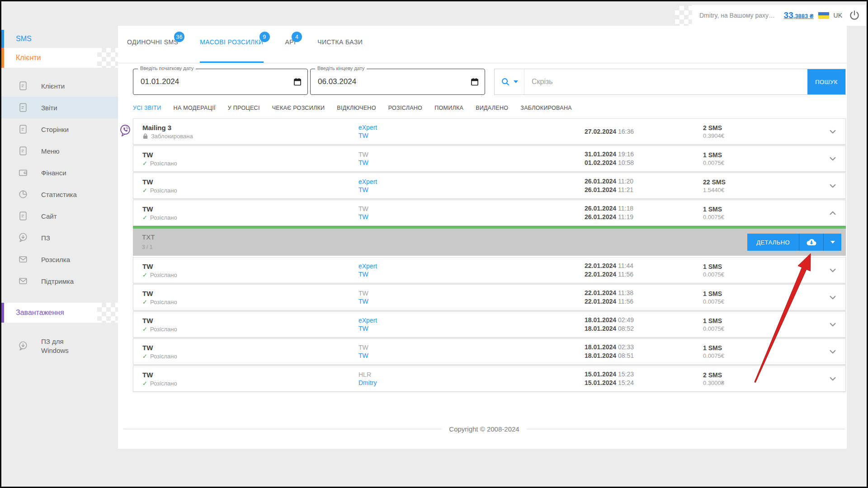 The height and width of the screenshot is (488, 868). Describe the element at coordinates (449, 108) in the screenshot. I see `status-filter-6: ПОМИЛКА` at that location.